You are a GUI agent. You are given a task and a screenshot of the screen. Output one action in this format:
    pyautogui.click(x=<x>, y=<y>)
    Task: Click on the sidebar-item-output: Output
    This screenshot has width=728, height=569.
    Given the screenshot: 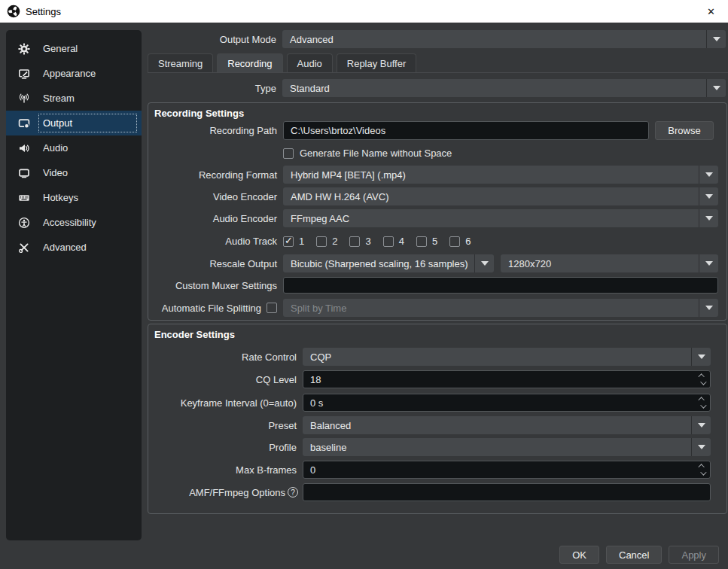 What is the action you would take?
    pyautogui.click(x=74, y=123)
    